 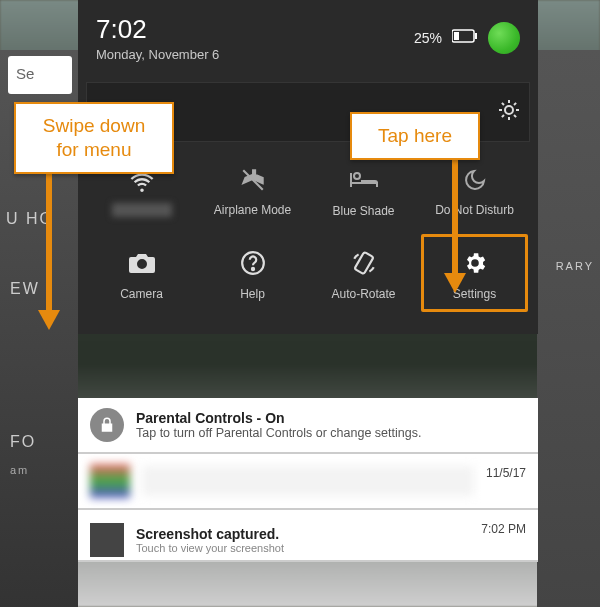 I want to click on callout-swipe-down: Swipe down for menu, so click(x=94, y=138).